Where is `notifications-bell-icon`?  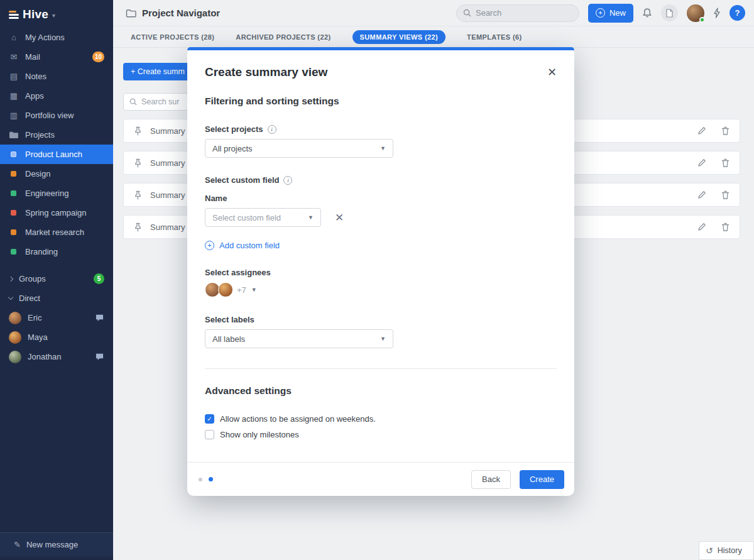 notifications-bell-icon is located at coordinates (647, 13).